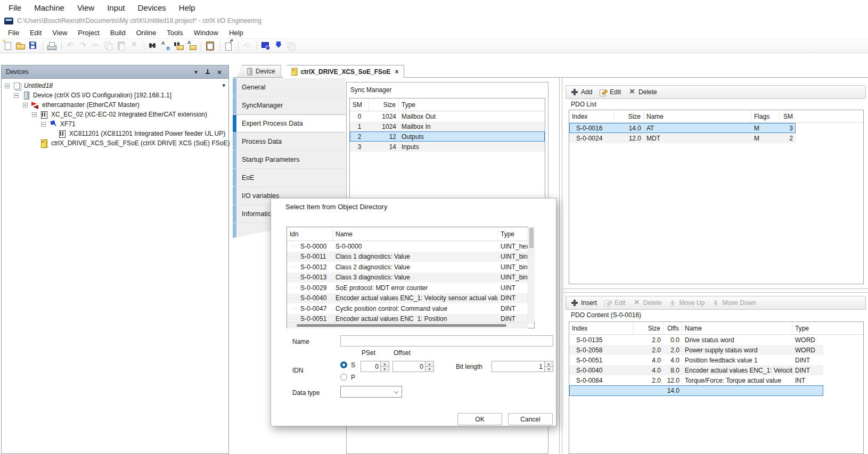 The height and width of the screenshot is (454, 868). Describe the element at coordinates (88, 33) in the screenshot. I see `menu-item-project: Project` at that location.